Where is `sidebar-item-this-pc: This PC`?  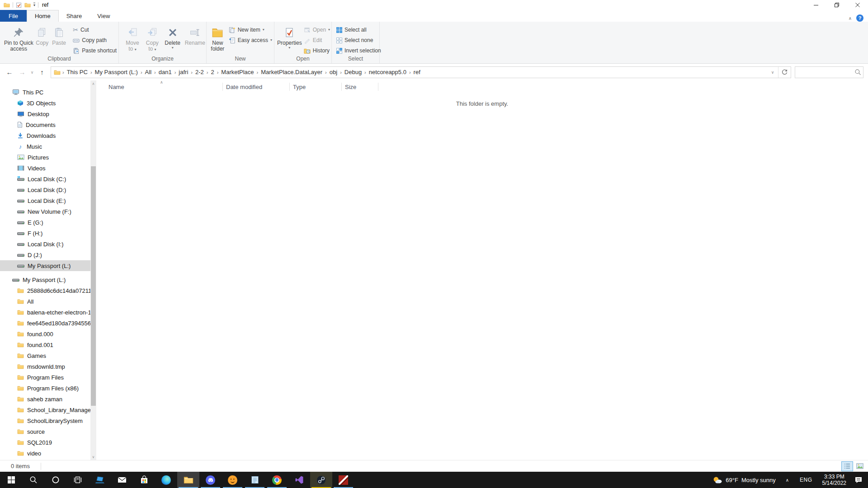
sidebar-item-this-pc: This PC is located at coordinates (48, 92).